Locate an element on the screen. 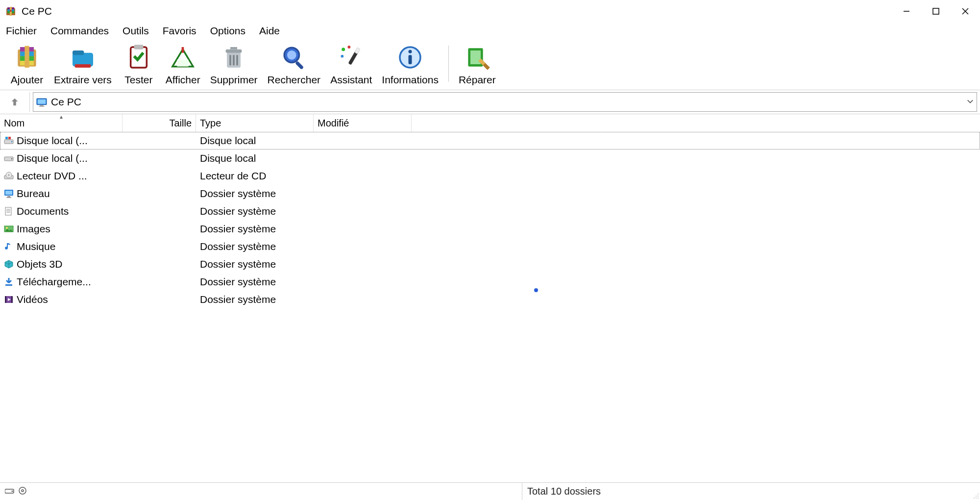 The width and height of the screenshot is (980, 500). list-item: Lecteur DVD ...Lecteur de CD is located at coordinates (490, 176).